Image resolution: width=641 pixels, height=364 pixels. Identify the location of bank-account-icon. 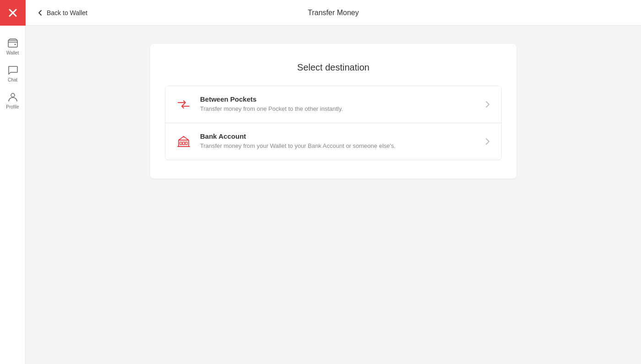
(184, 141).